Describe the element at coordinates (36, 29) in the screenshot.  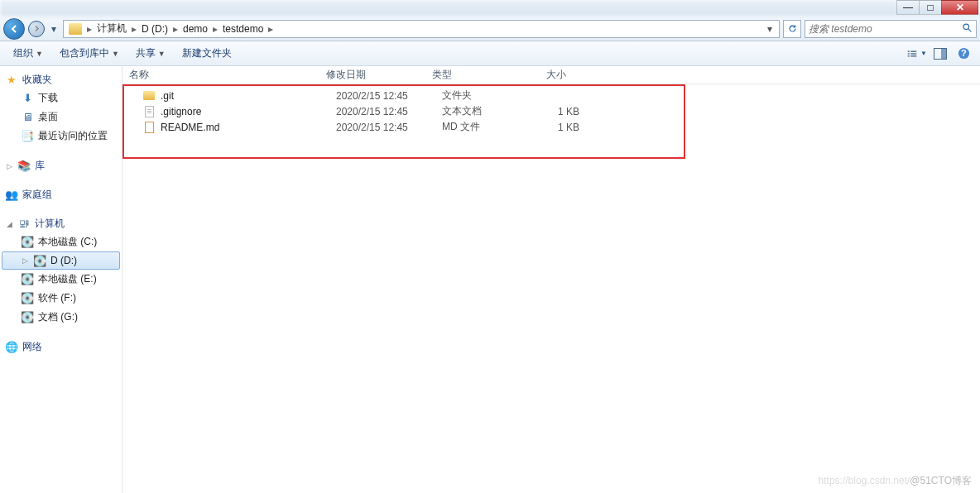
I see `forward-button` at that location.